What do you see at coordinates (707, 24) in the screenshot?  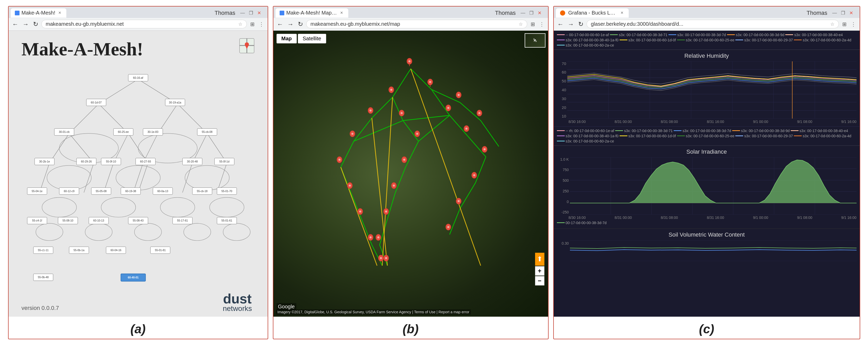 I see `address-bar-row-c: ← → ↻ glaser.berkeley.edu:3000/dashboard…` at bounding box center [707, 24].